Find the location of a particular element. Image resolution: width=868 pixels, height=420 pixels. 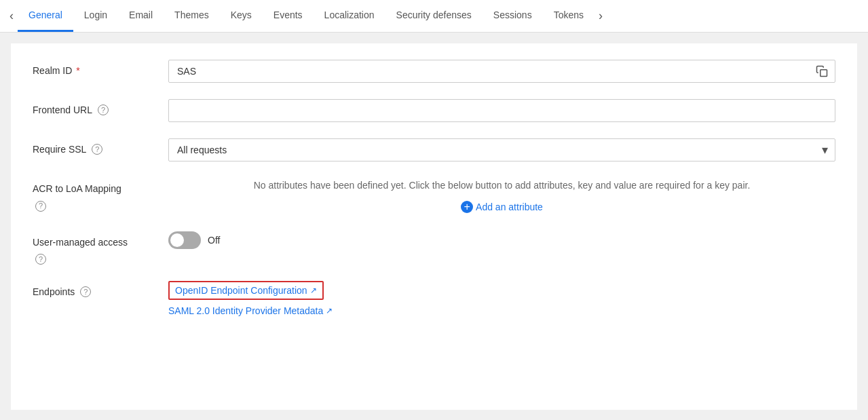

external-link-icon-openid: ↗ is located at coordinates (314, 290).